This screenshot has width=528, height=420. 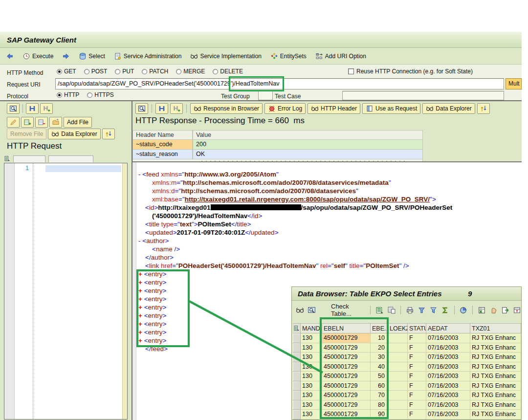 I want to click on column-header-txz01: TXZ01, so click(x=496, y=329).